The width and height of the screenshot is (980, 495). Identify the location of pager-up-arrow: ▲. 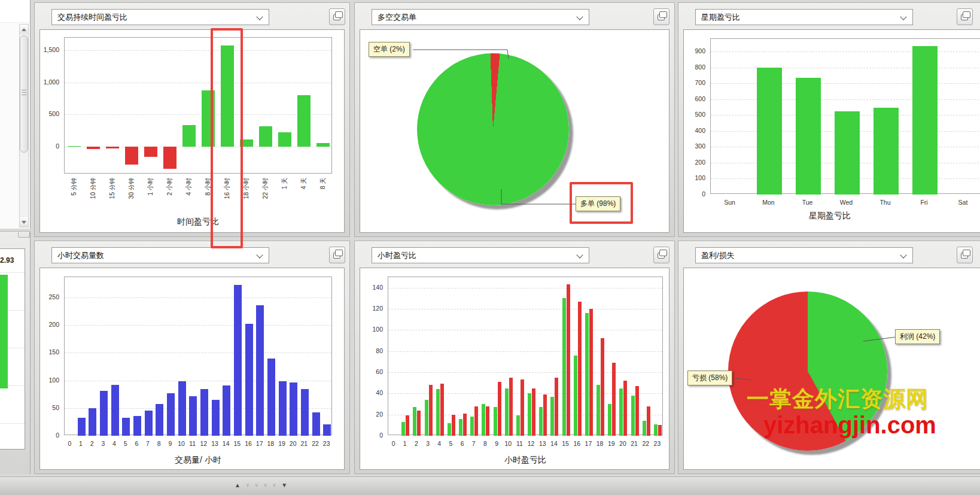
(238, 485).